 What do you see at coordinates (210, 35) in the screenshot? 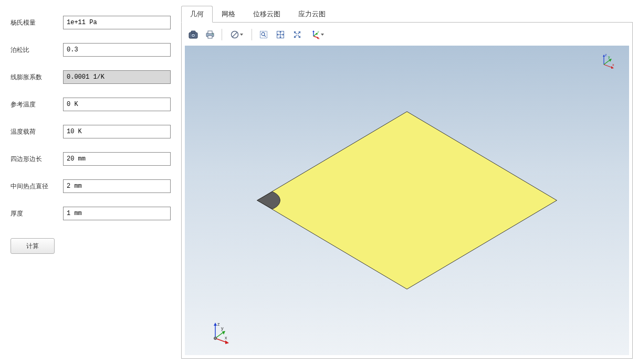
I see `print-button` at bounding box center [210, 35].